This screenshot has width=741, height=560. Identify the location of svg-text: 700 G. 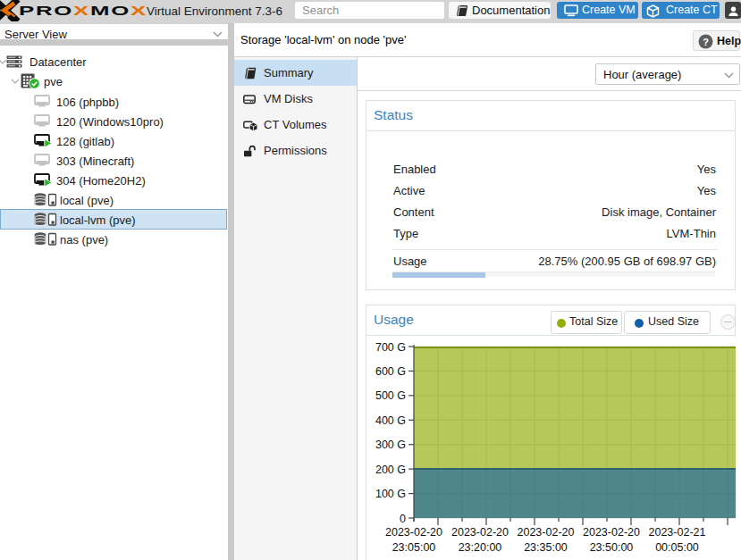
(391, 347).